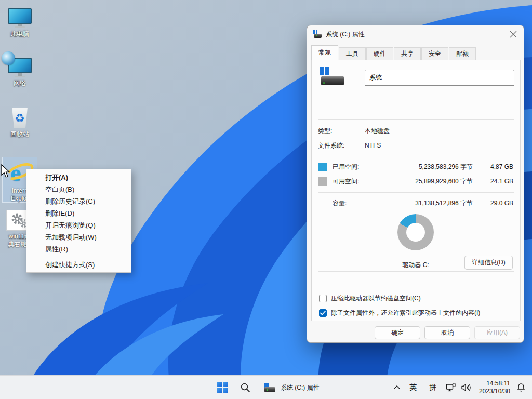 The height and width of the screenshot is (399, 532). I want to click on volume-name-input, so click(440, 78).